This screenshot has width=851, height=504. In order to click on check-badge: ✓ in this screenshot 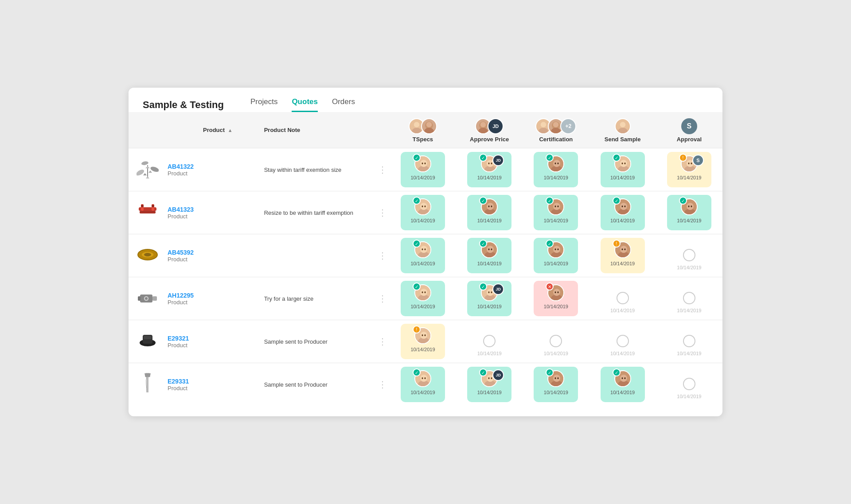, I will do `click(617, 372)`.